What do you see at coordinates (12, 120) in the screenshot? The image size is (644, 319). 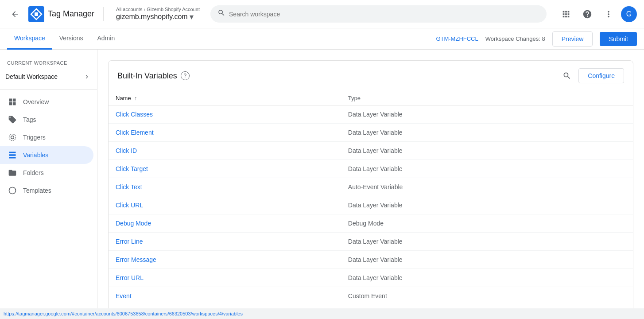 I see `tags-icon` at bounding box center [12, 120].